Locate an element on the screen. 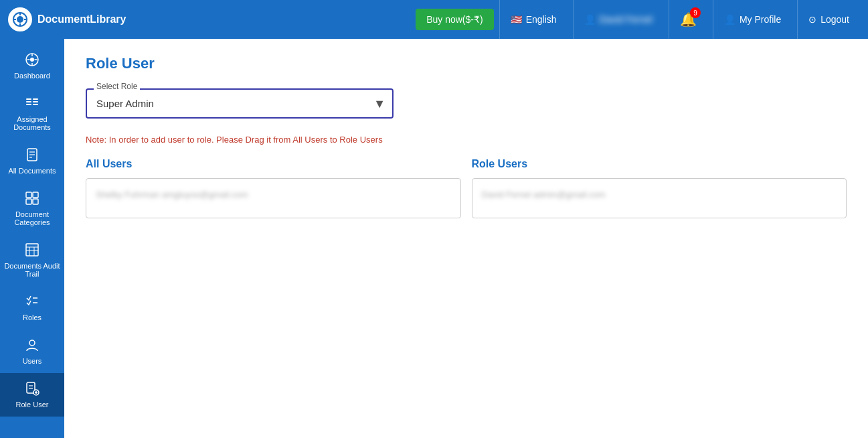 The image size is (868, 438). roles-icon is located at coordinates (32, 303).